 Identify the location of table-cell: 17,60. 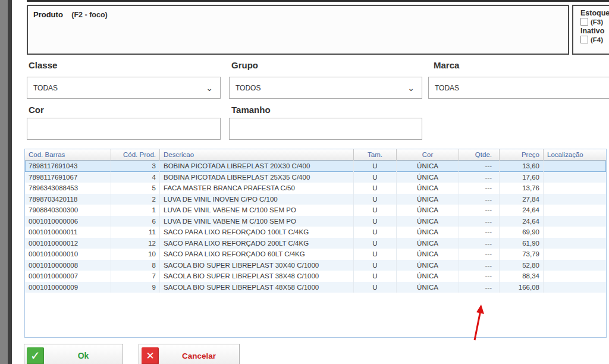
(521, 177).